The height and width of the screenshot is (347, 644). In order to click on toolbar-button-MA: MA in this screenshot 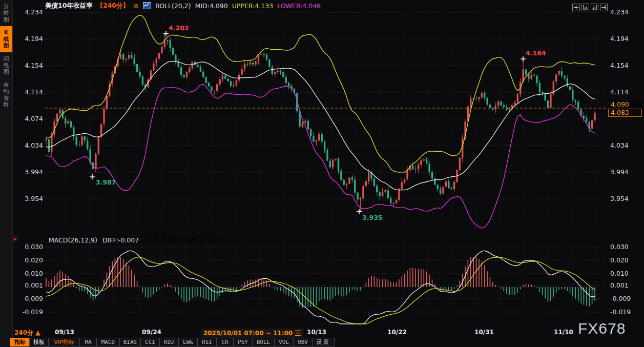, I will do `click(88, 342)`.